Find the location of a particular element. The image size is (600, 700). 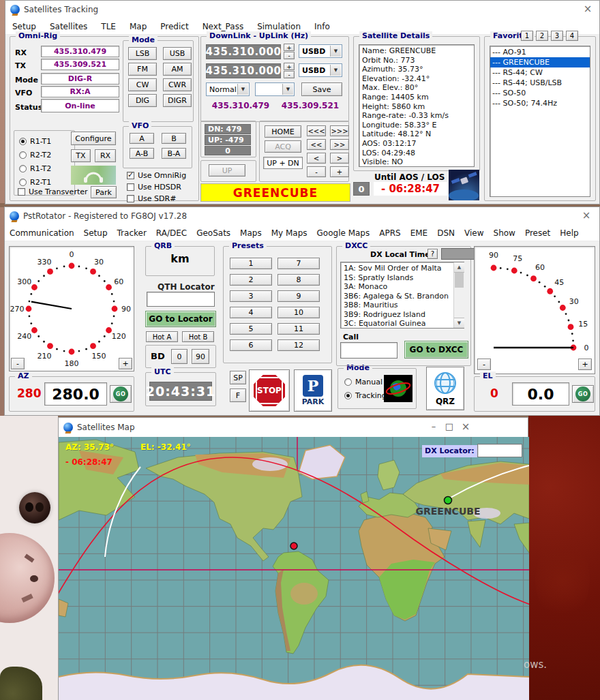

preset-button: 11 is located at coordinates (299, 329).